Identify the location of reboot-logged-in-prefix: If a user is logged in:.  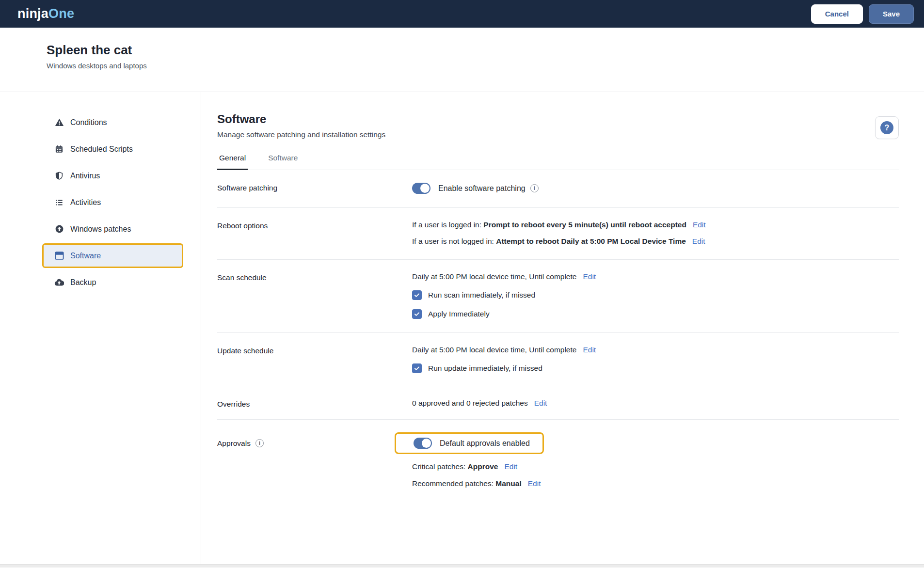
(448, 225).